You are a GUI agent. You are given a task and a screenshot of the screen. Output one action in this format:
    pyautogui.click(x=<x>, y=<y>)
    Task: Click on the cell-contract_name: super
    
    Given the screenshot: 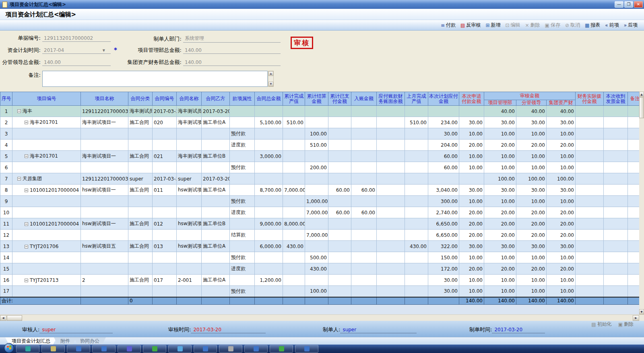 What is the action you would take?
    pyautogui.click(x=189, y=179)
    